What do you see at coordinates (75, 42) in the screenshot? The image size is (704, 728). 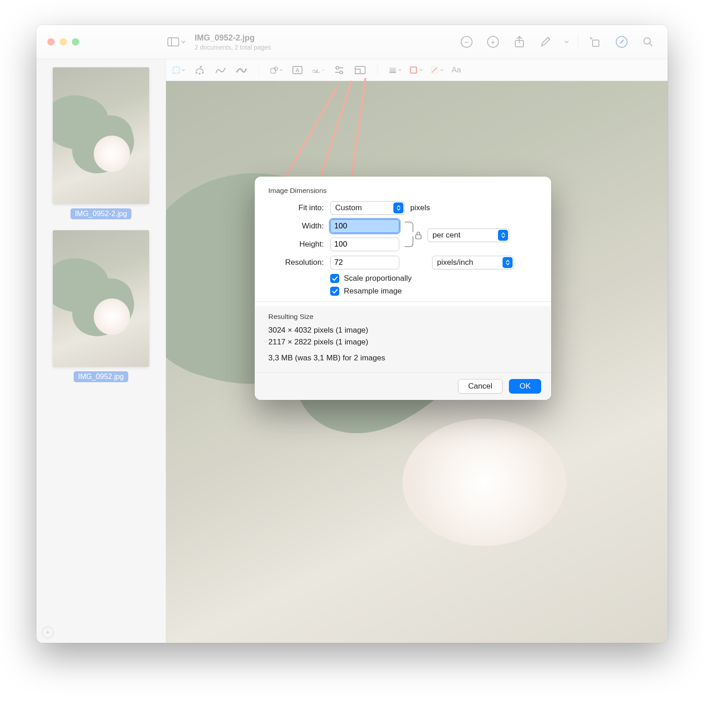 I see `fullscreen-window-button` at bounding box center [75, 42].